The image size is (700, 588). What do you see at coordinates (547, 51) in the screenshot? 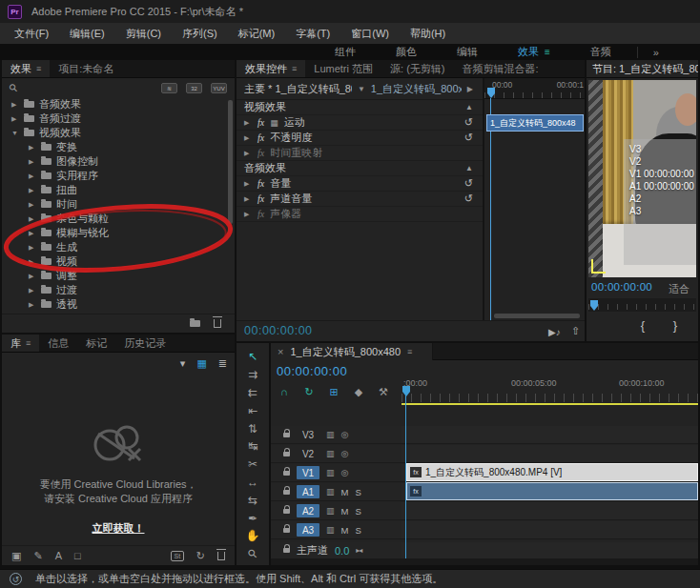
I see `workspace-menu-icon: ≡` at bounding box center [547, 51].